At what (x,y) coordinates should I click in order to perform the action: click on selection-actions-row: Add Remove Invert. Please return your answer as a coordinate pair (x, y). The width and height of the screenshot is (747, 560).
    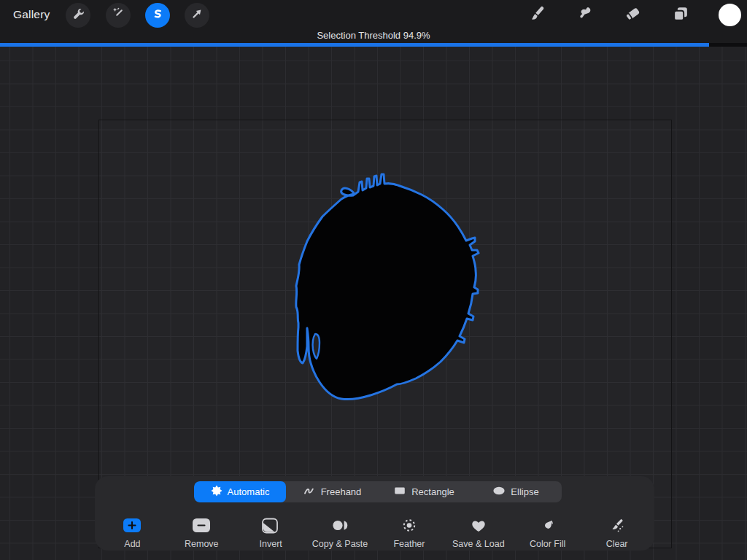
    Looking at the image, I should click on (375, 532).